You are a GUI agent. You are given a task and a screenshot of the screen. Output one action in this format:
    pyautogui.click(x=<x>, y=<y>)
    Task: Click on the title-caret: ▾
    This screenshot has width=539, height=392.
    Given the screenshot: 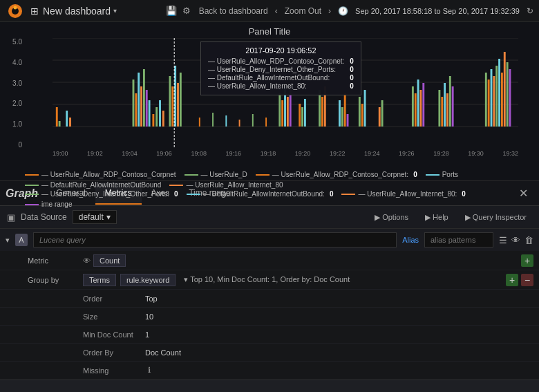 What is the action you would take?
    pyautogui.click(x=115, y=11)
    